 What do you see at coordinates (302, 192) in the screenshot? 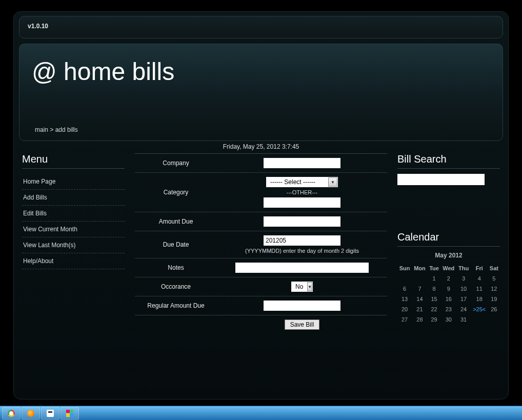
I see `category-other-label: ---OTHER---` at bounding box center [302, 192].